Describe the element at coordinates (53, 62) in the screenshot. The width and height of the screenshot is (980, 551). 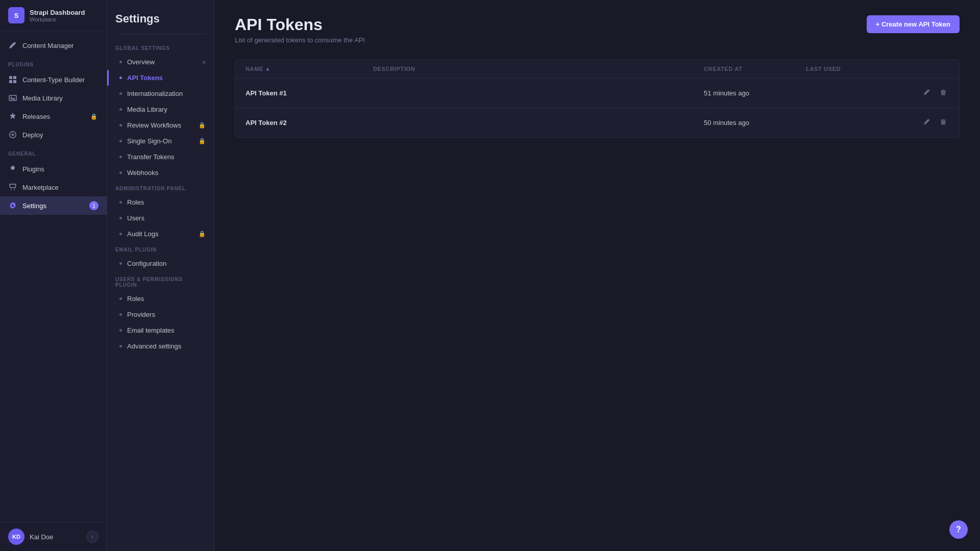
I see `plugins-section-label: PLUGINS` at that location.